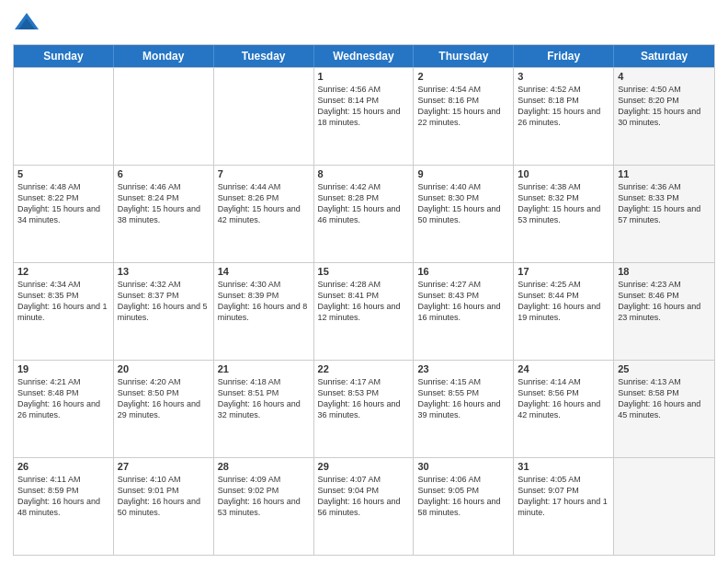 Image resolution: width=728 pixels, height=563 pixels. What do you see at coordinates (63, 393) in the screenshot?
I see `sunset-text: Sunset: 8:48 PM` at bounding box center [63, 393].